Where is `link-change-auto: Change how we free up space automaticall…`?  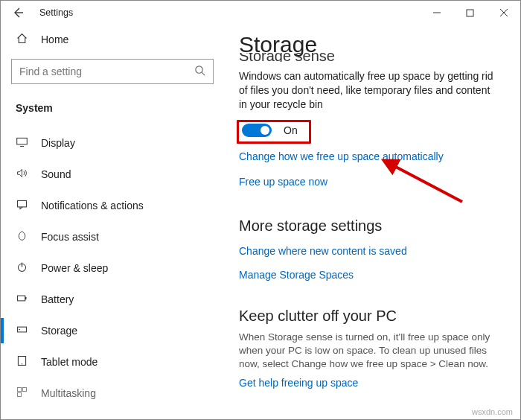
link-change-auto: Change how we free up space automaticall… is located at coordinates (341, 156).